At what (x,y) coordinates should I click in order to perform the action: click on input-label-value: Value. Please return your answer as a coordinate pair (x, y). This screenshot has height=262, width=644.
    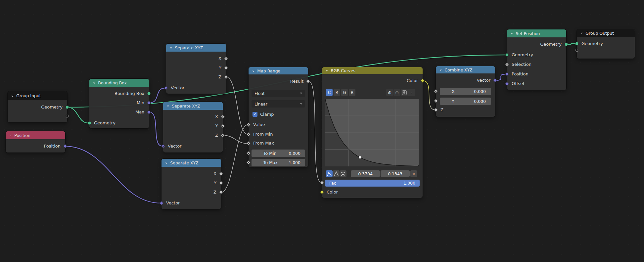
    Looking at the image, I should click on (259, 125).